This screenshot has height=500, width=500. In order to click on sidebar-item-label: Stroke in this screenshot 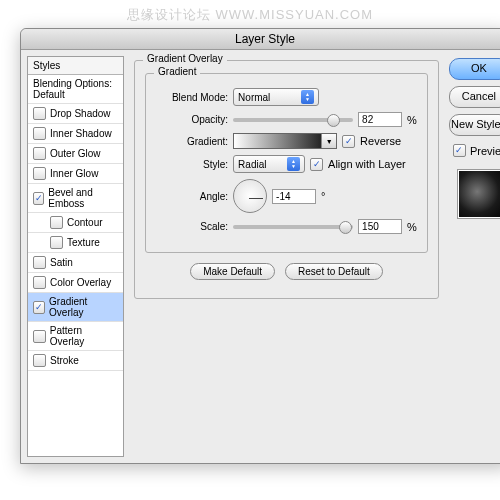, I will do `click(64, 360)`.